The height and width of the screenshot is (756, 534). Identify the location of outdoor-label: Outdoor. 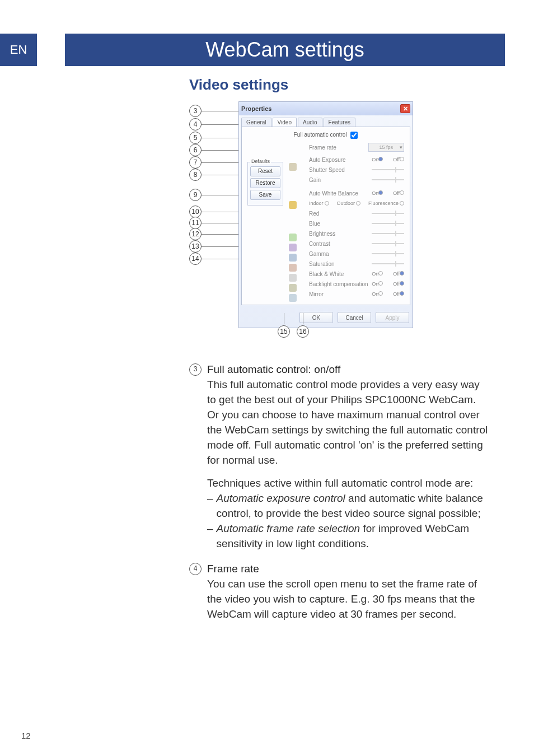
(346, 203).